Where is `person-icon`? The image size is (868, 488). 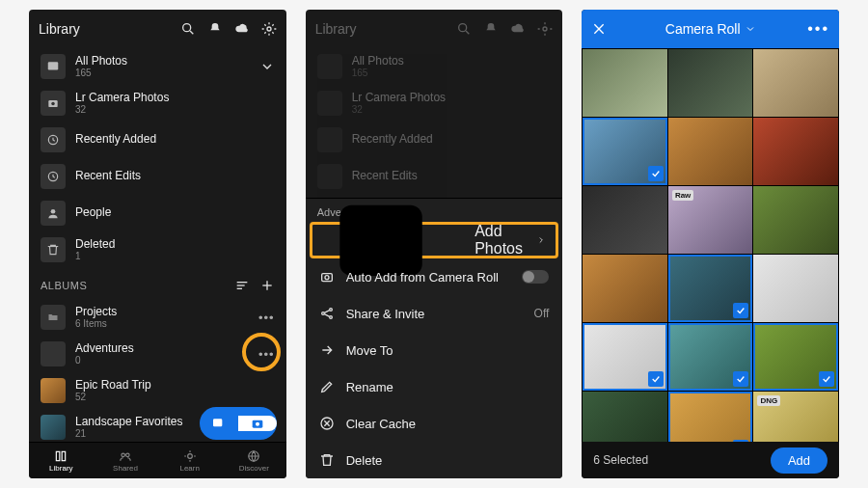
person-icon is located at coordinates (53, 213).